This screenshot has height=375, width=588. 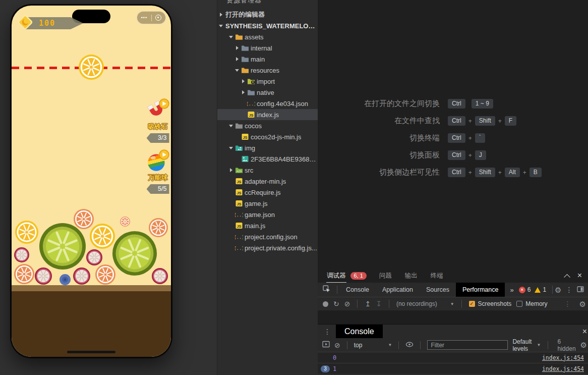 What do you see at coordinates (326, 345) in the screenshot?
I see `console-sidebar-toggle-icon` at bounding box center [326, 345].